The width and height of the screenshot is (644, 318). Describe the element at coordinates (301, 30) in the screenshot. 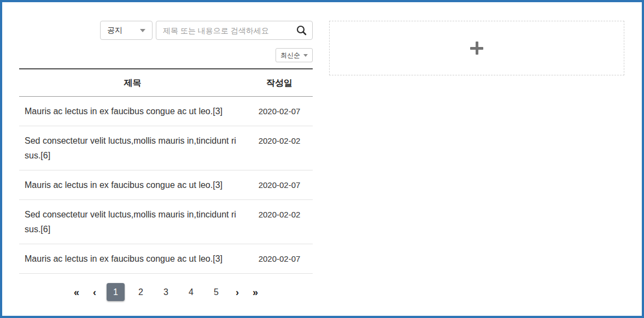

I see `search-button` at that location.